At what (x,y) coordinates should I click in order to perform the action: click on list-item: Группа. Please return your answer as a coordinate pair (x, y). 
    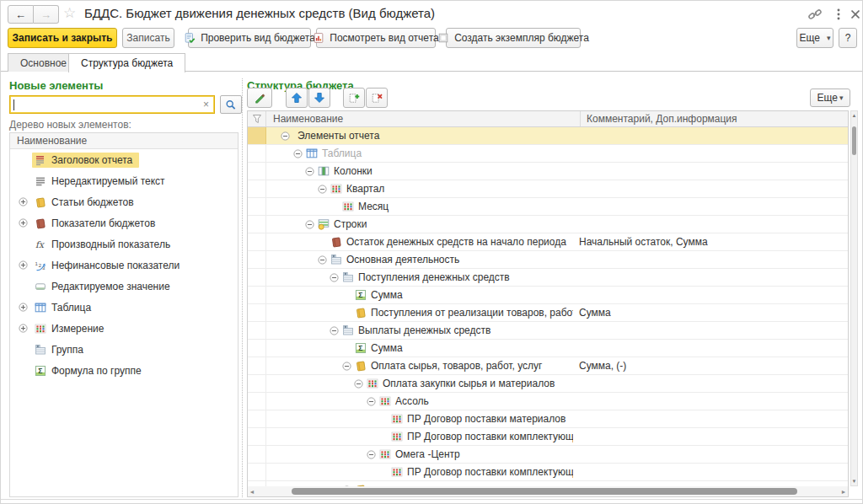
    Looking at the image, I should click on (124, 349).